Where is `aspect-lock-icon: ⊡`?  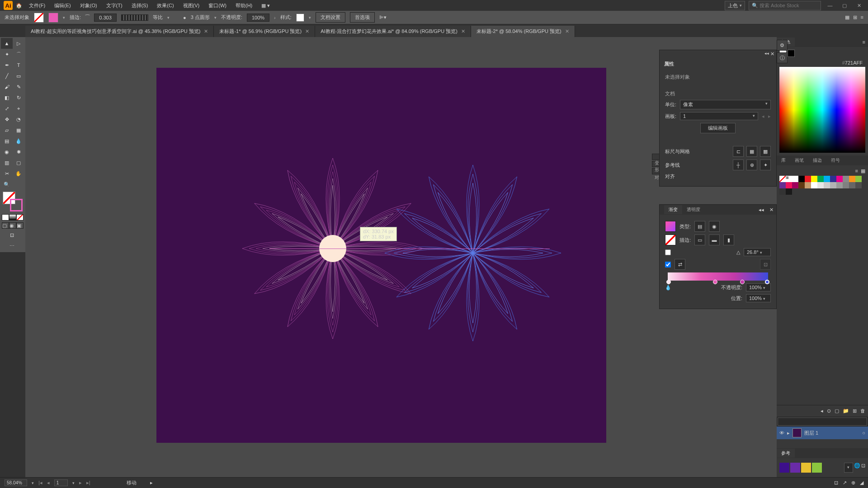 aspect-lock-icon: ⊡ is located at coordinates (765, 264).